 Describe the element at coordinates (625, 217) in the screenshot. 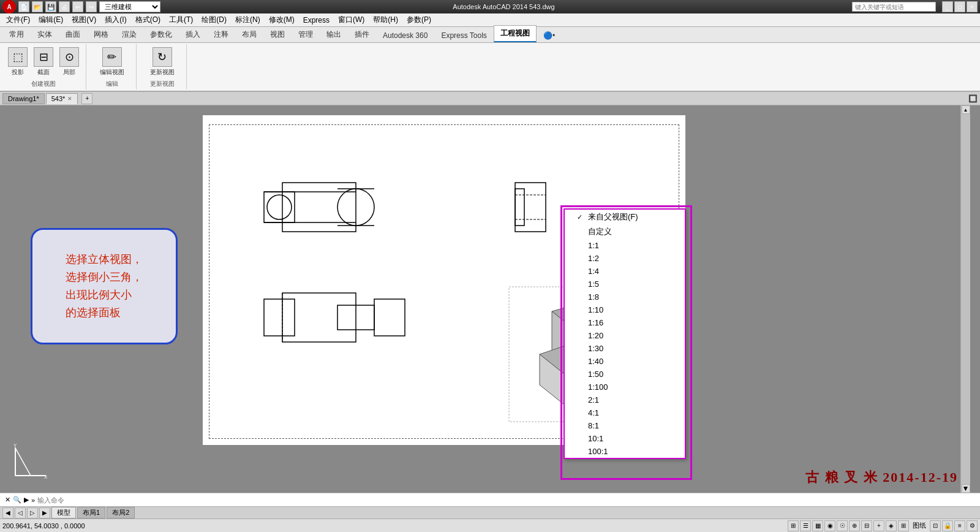

I see `scale-item-parent: ✓ 来自父视图(F)` at that location.